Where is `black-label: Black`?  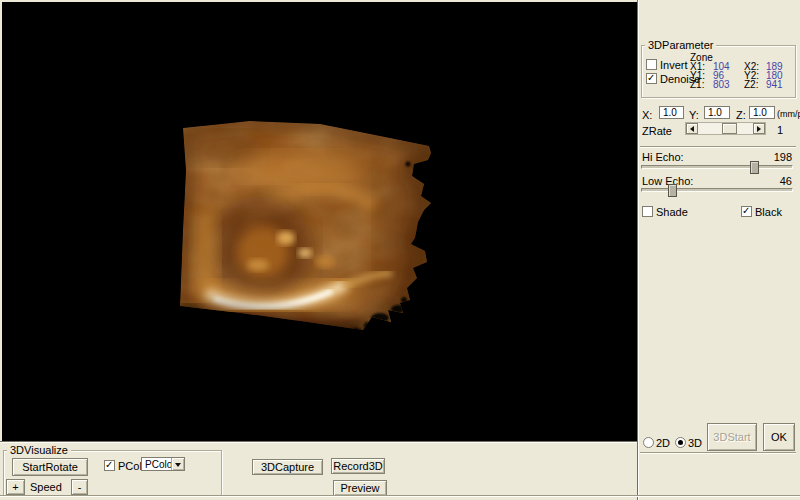 black-label: Black is located at coordinates (768, 212).